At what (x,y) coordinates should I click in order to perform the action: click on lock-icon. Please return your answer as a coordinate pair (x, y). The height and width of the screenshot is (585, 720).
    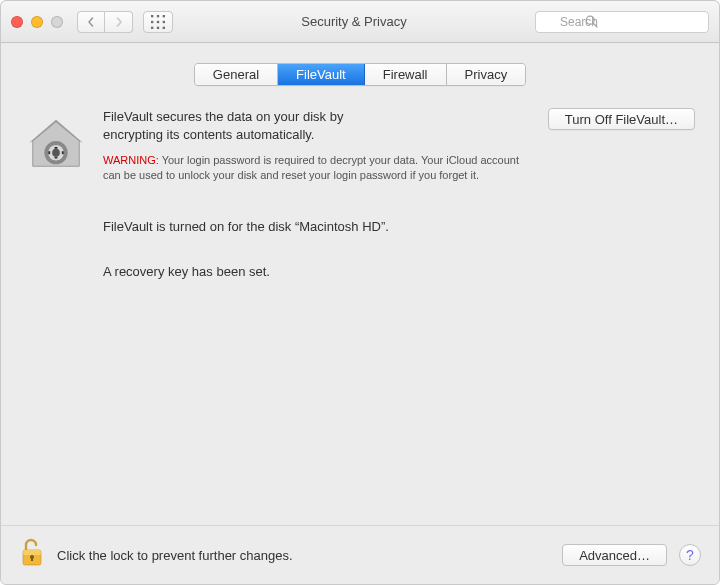
    Looking at the image, I should click on (32, 555).